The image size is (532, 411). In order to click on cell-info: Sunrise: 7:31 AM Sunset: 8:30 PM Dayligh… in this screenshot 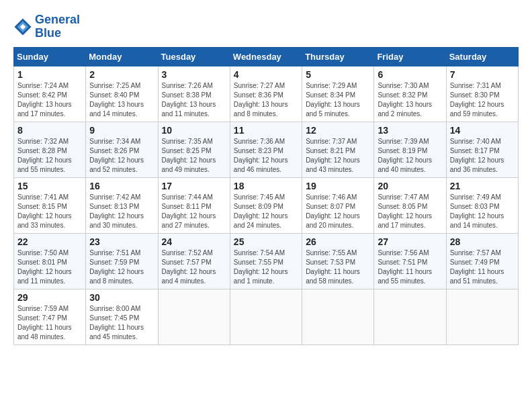, I will do `click(482, 100)`.